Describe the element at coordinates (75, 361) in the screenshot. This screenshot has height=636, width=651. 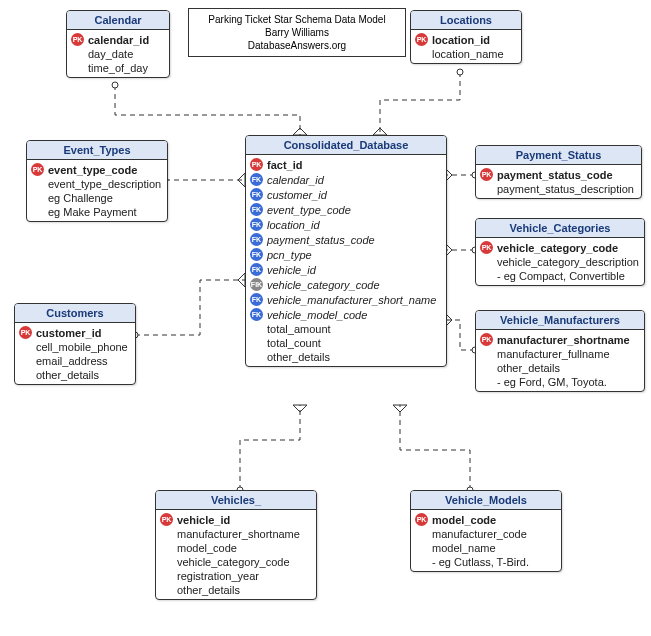
I see `attr-row: email_address` at that location.